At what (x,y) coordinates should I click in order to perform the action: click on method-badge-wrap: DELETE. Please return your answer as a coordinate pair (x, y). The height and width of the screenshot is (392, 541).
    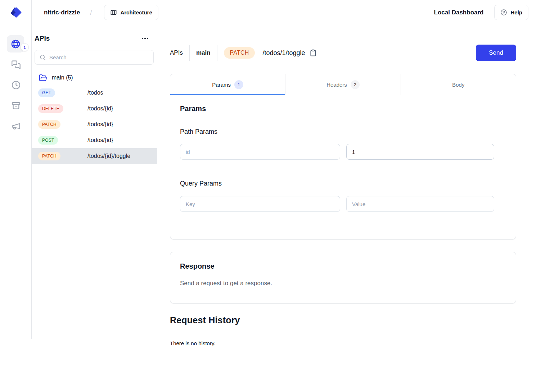
    Looking at the image, I should click on (63, 109).